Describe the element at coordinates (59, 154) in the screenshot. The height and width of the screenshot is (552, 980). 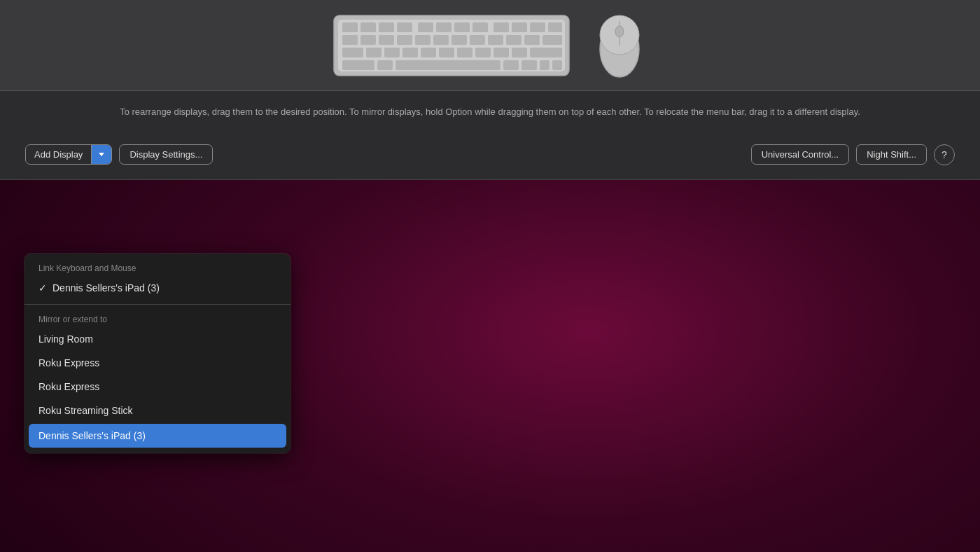
I see `add-display-main-button: Add Display` at that location.